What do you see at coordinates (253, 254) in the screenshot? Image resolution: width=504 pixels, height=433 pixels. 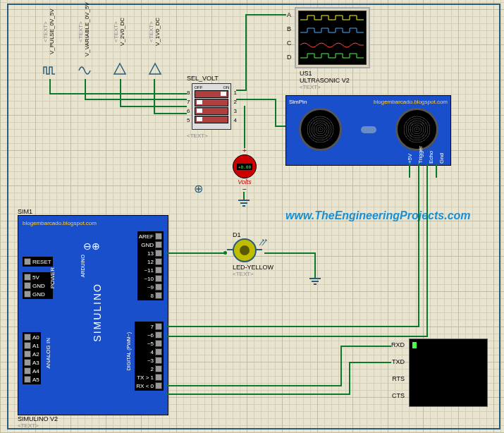 I see `led: D1 LED-YELLOW <TEXT>` at bounding box center [253, 254].